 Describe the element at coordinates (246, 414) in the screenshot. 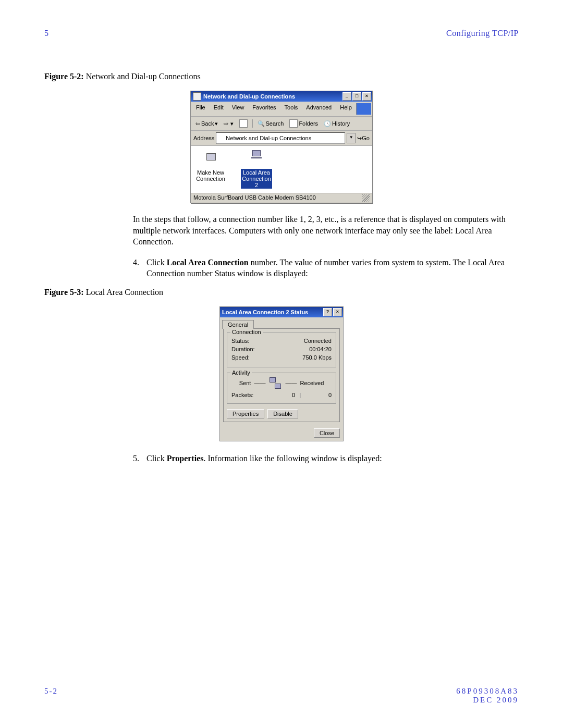

I see `properties-button: Properties` at that location.